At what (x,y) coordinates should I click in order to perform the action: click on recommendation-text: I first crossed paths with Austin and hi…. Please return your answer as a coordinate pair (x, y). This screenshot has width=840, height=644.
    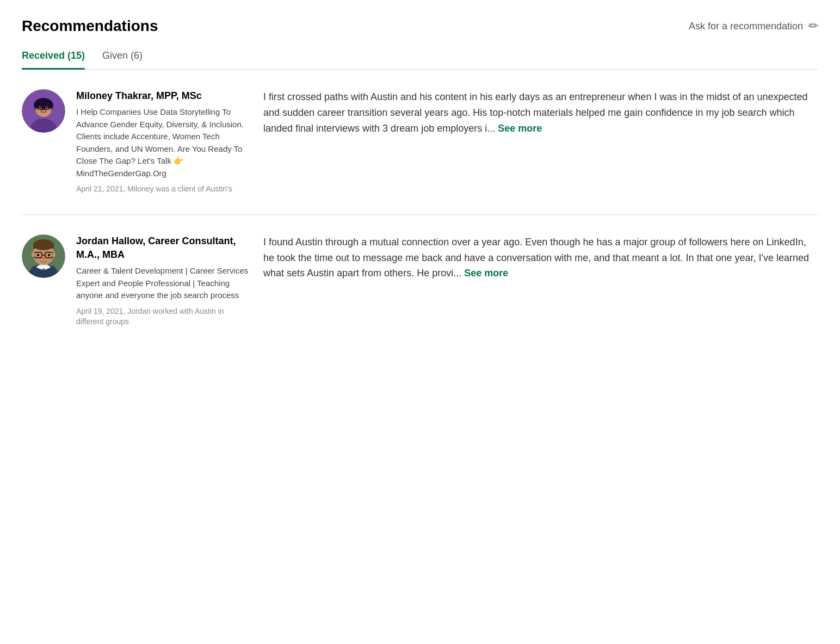
    Looking at the image, I should click on (541, 142).